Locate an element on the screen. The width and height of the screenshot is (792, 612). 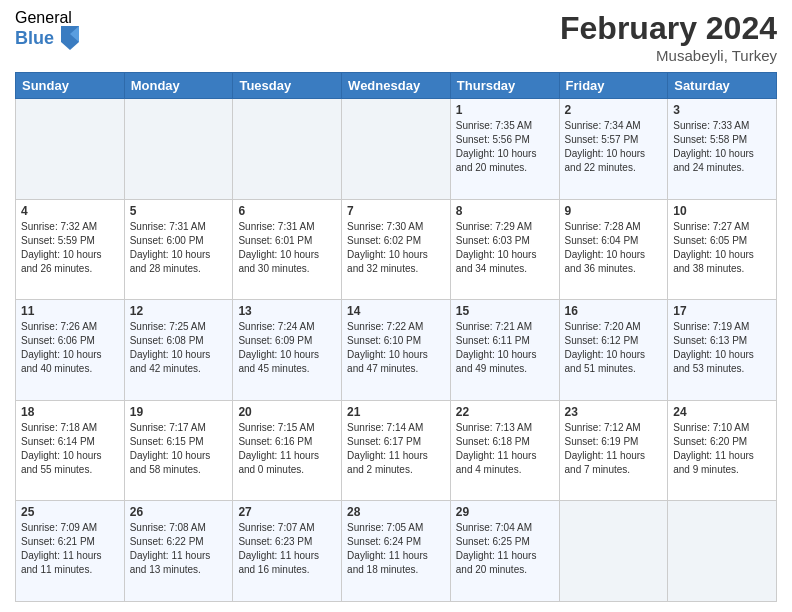
day-info-14: Sunrise: 7:22 AM Sunset: 6:10 PM Dayligh… is located at coordinates (396, 348).